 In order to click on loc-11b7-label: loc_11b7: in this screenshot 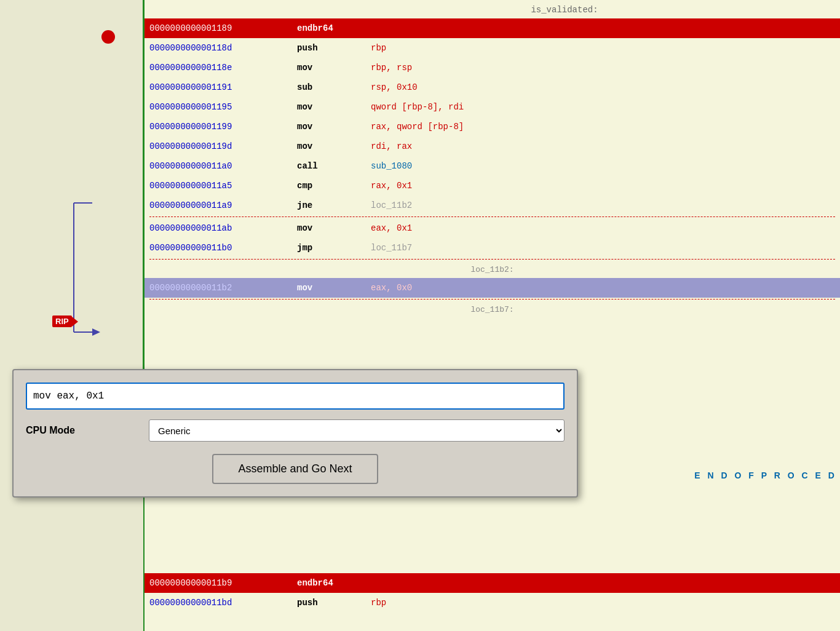, I will do `click(492, 309)`.